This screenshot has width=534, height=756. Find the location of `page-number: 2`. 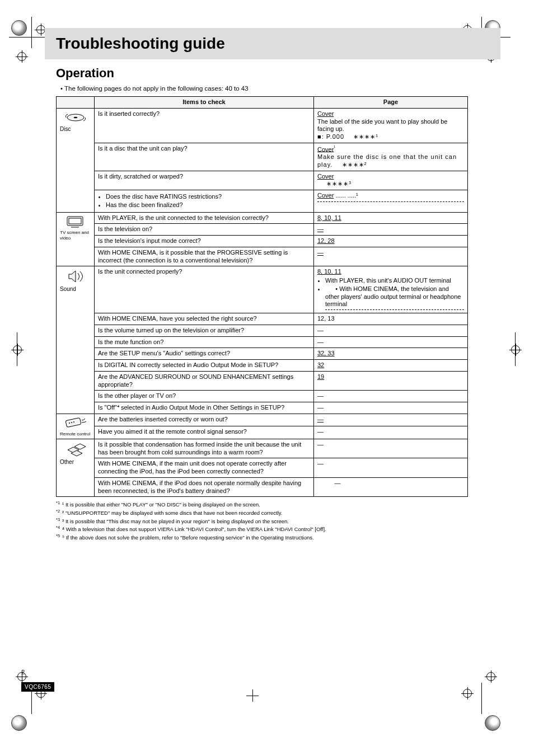

page-number: 2 is located at coordinates (23, 672).